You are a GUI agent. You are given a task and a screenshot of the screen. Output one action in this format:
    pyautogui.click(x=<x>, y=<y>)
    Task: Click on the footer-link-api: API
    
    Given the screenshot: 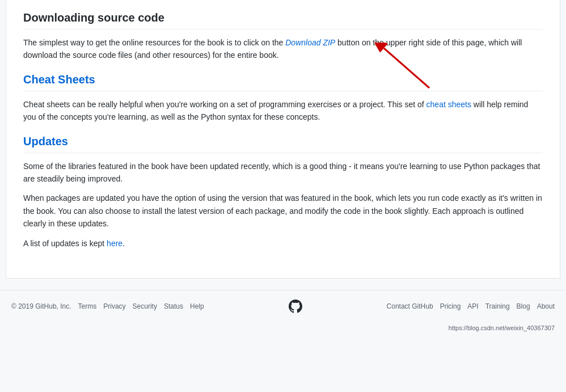 What is the action you would take?
    pyautogui.click(x=473, y=306)
    